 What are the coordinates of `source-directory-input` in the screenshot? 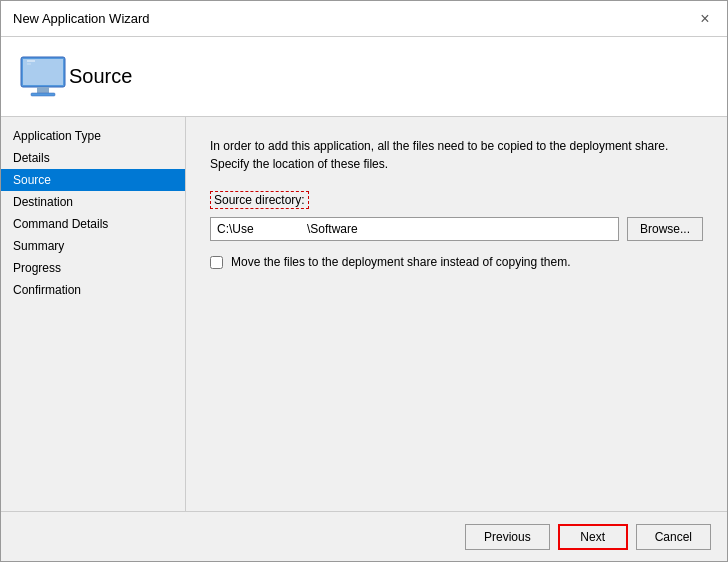 It's located at (414, 229).